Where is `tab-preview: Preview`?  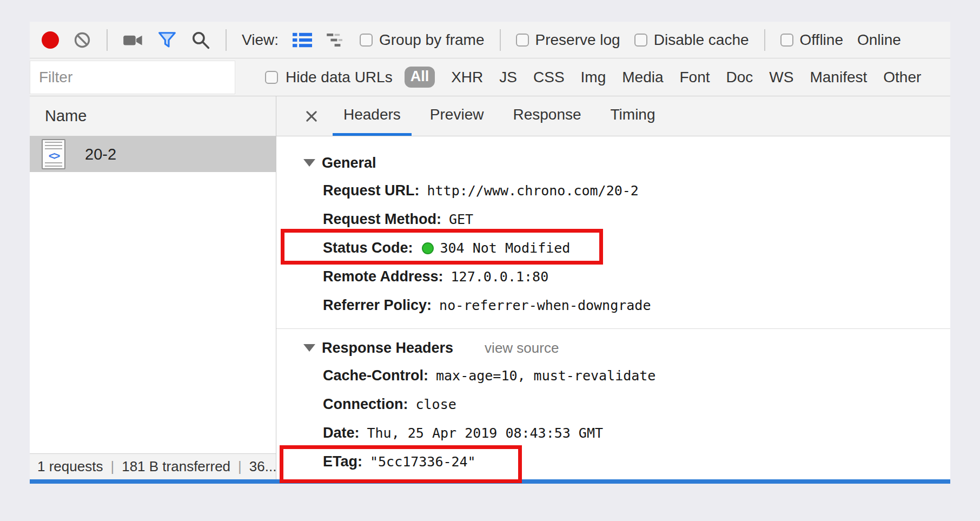 tab-preview: Preview is located at coordinates (457, 116).